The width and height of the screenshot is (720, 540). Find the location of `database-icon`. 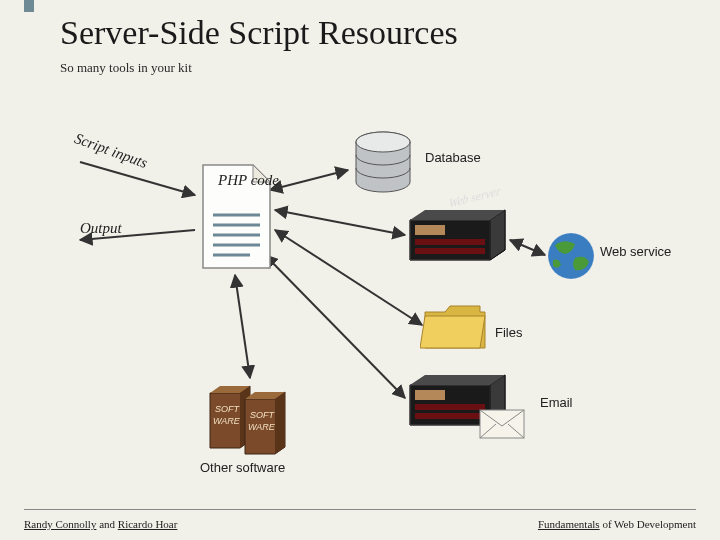

database-icon is located at coordinates (383, 165).